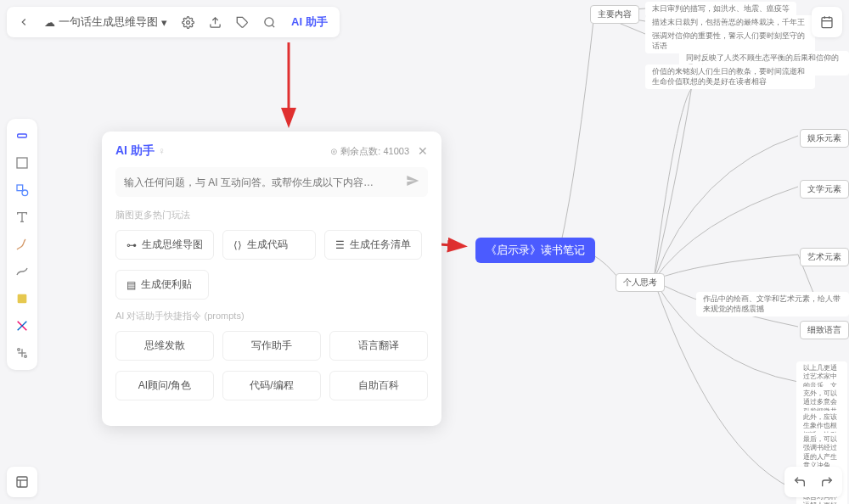 The height and width of the screenshot is (504, 849). I want to click on tool-sticky, so click(22, 299).